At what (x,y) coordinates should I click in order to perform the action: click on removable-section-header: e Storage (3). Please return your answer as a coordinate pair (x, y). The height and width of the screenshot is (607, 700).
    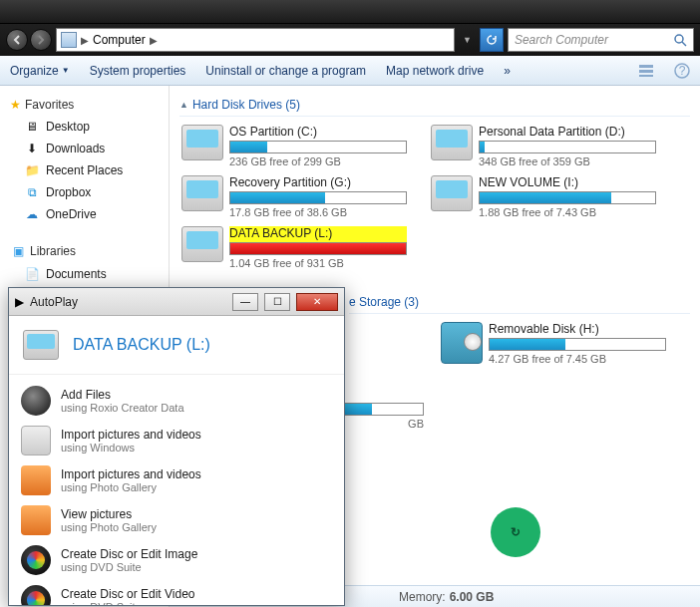
    Looking at the image, I should click on (520, 303).